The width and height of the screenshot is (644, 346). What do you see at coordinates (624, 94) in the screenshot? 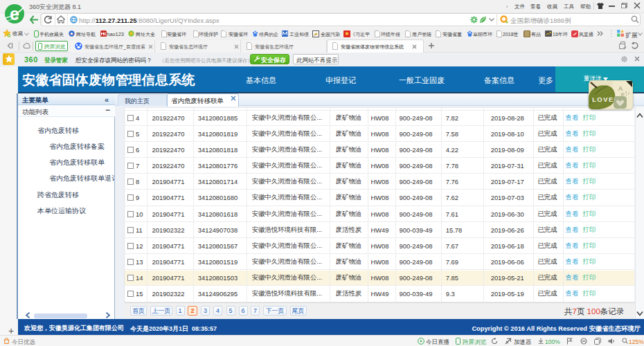
I see `svg-text: 迎 !` at bounding box center [624, 94].